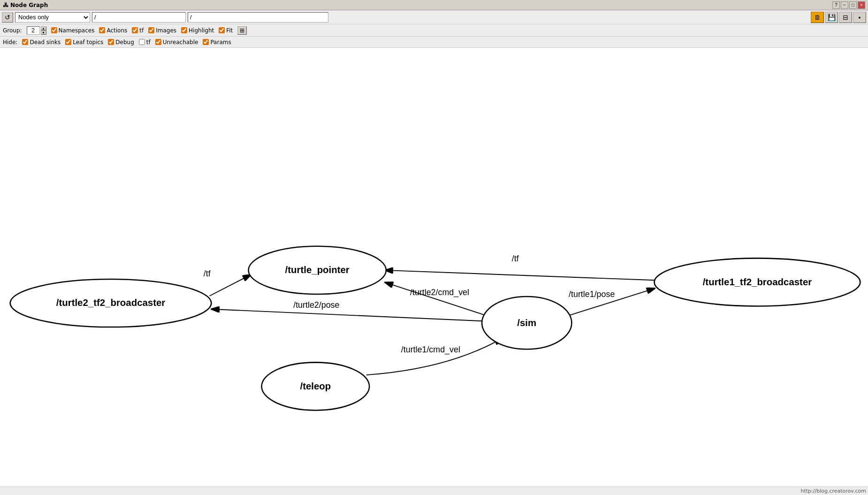  Describe the element at coordinates (41, 42) in the screenshot. I see `dead-sinks-group: Dead sinks` at that location.